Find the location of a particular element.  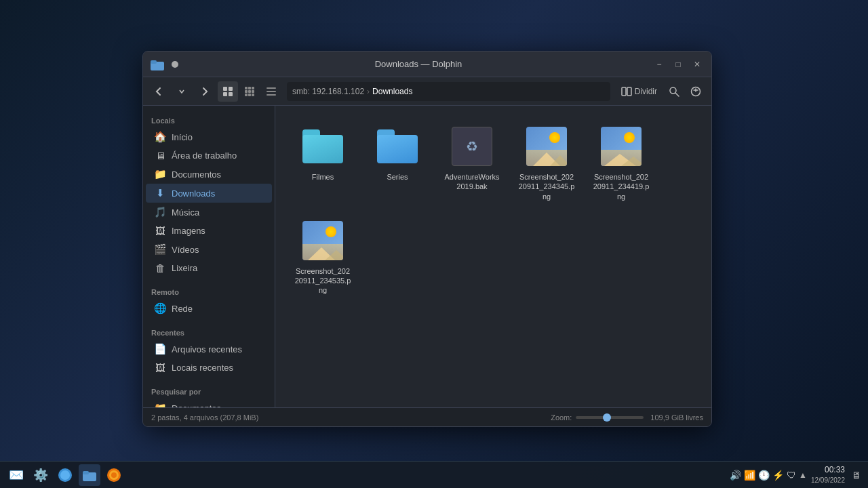

screenshot-2-icon is located at coordinates (621, 146).